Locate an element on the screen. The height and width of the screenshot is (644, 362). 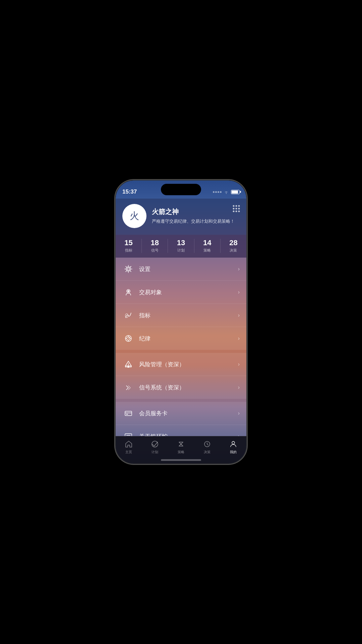
menu-item-discipline: 纪律 › is located at coordinates (181, 338).